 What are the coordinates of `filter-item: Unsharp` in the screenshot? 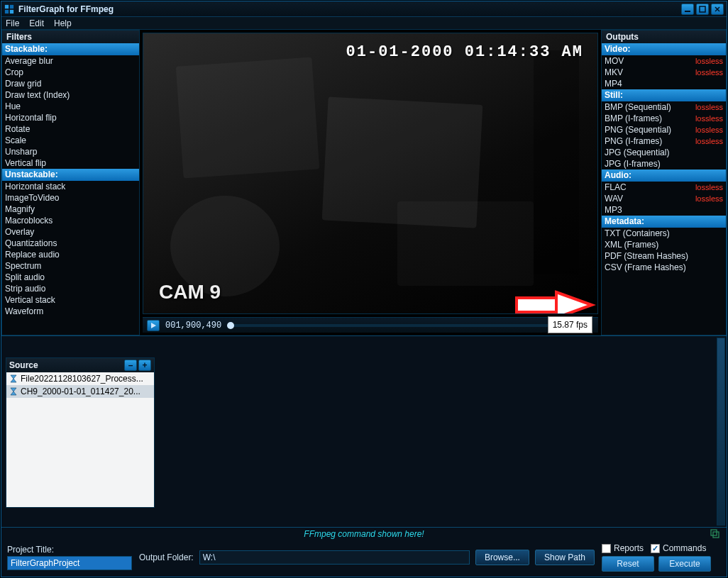 It's located at (71, 152).